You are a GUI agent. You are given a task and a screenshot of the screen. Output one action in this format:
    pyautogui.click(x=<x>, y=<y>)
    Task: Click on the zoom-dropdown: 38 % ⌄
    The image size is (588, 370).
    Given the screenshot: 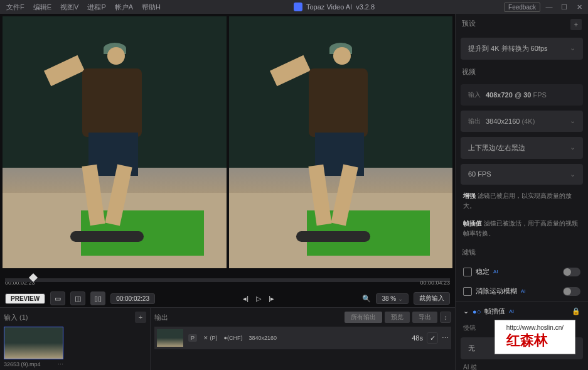 What is the action you would take?
    pyautogui.click(x=392, y=299)
    